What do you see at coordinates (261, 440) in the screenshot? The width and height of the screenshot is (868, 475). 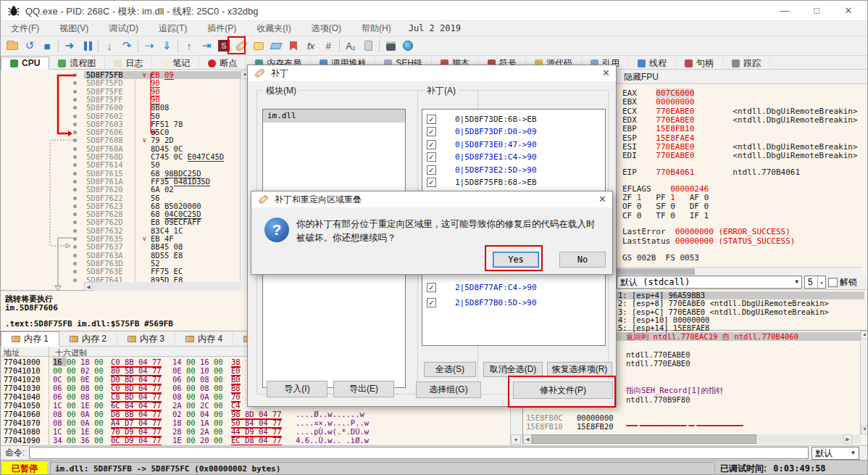 I see `dump-row: 7704109034 00 36 000C D9 04 771E 00 20 0…` at bounding box center [261, 440].